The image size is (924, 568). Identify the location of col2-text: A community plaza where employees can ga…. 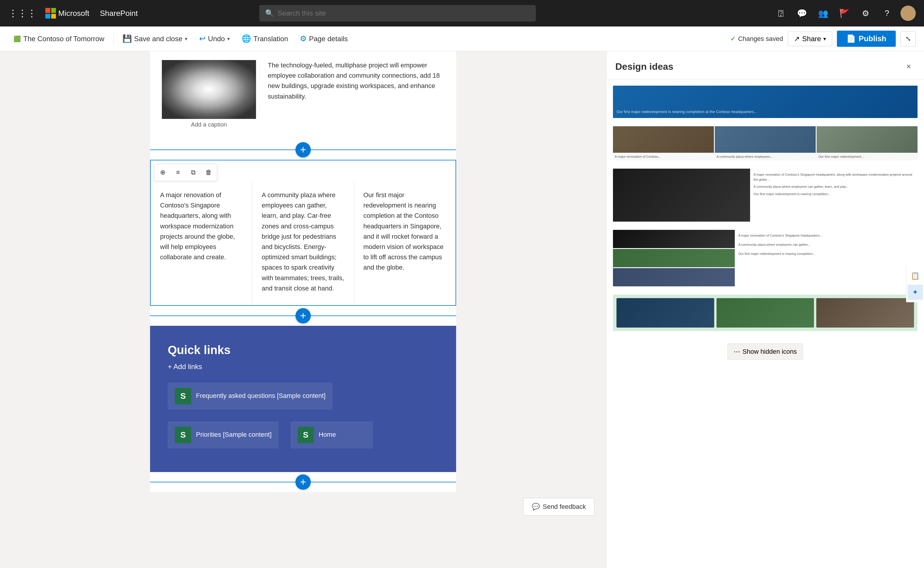
(303, 242).